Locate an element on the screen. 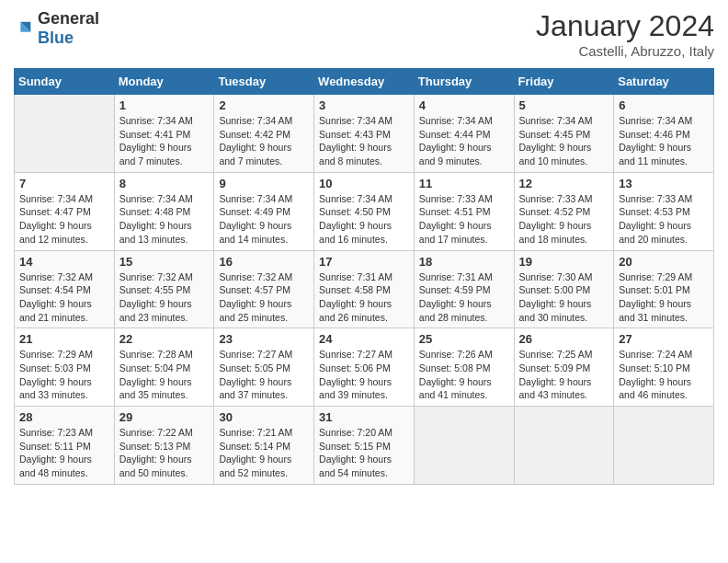 Image resolution: width=728 pixels, height=563 pixels. day-number: 4 is located at coordinates (464, 105).